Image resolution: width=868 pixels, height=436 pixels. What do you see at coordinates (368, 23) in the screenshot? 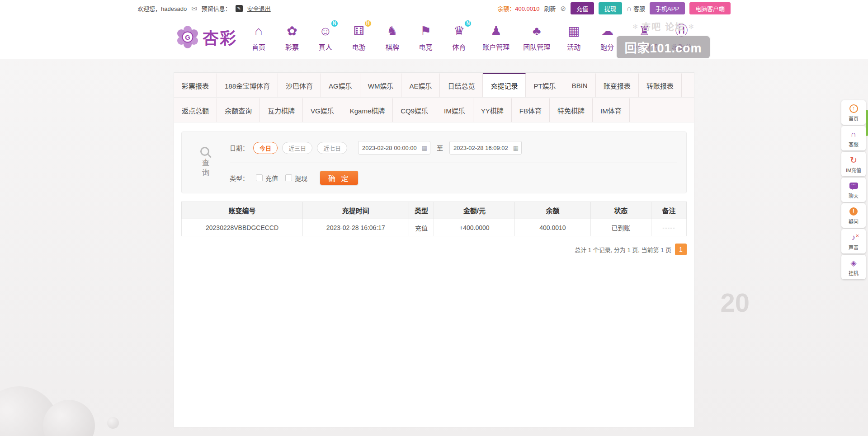
I see `badge-hot: H` at bounding box center [368, 23].